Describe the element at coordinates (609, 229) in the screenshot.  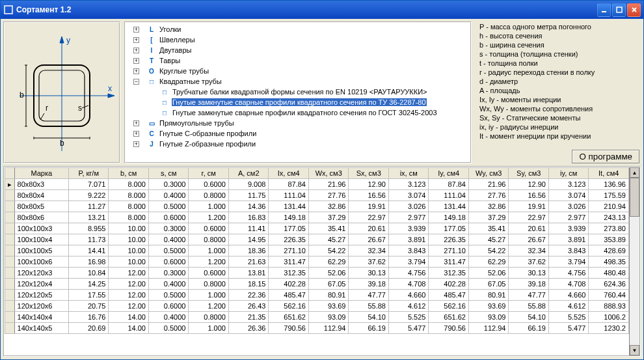
I see `cell: 273.80` at that location.